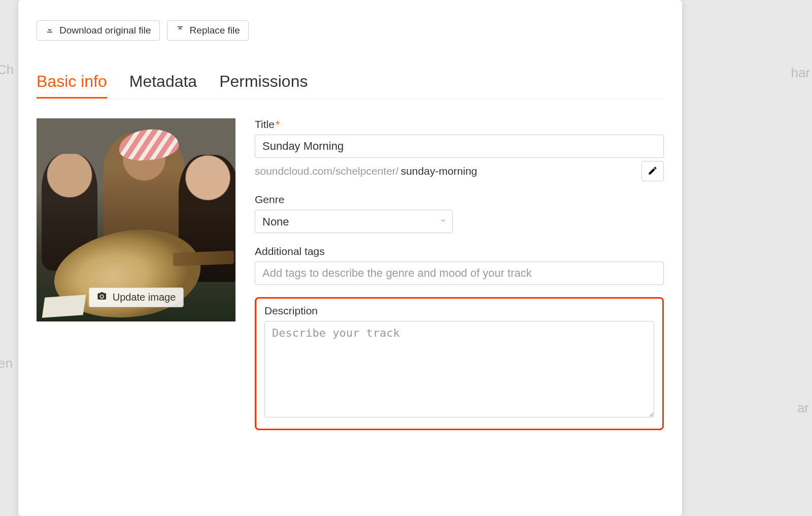 Image resolution: width=812 pixels, height=516 pixels. What do you see at coordinates (6, 364) in the screenshot?
I see `bg-text: en` at bounding box center [6, 364].